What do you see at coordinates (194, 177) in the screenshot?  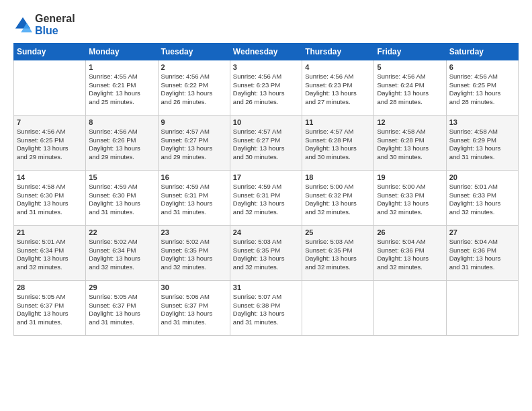 I see `day-number: 16` at bounding box center [194, 177].